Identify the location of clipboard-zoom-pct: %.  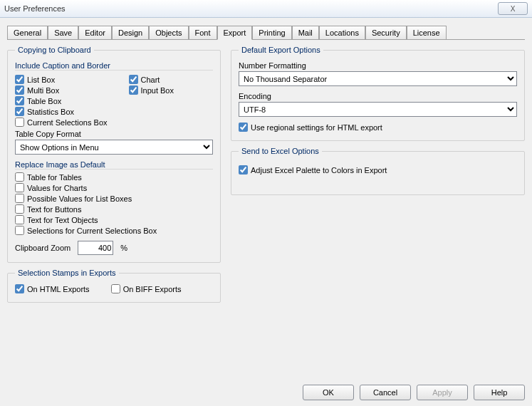
(124, 248).